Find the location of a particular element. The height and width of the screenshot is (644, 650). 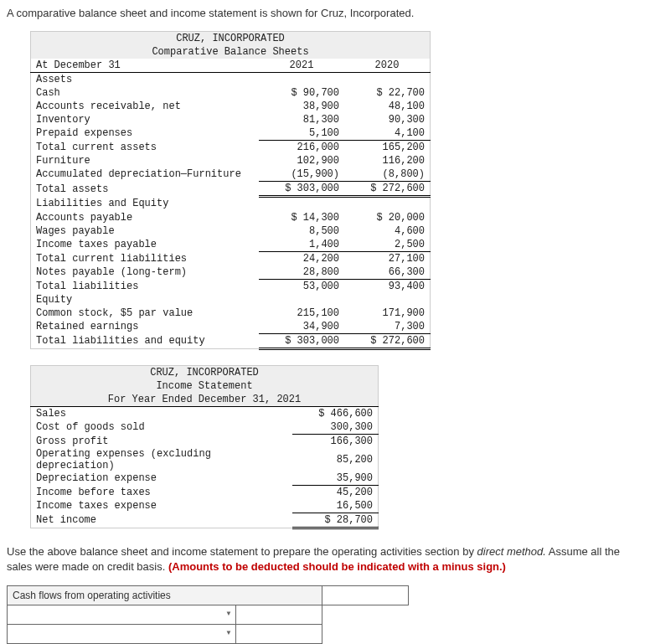

is-period: For Year Ended December 31, 2021 is located at coordinates (204, 400).